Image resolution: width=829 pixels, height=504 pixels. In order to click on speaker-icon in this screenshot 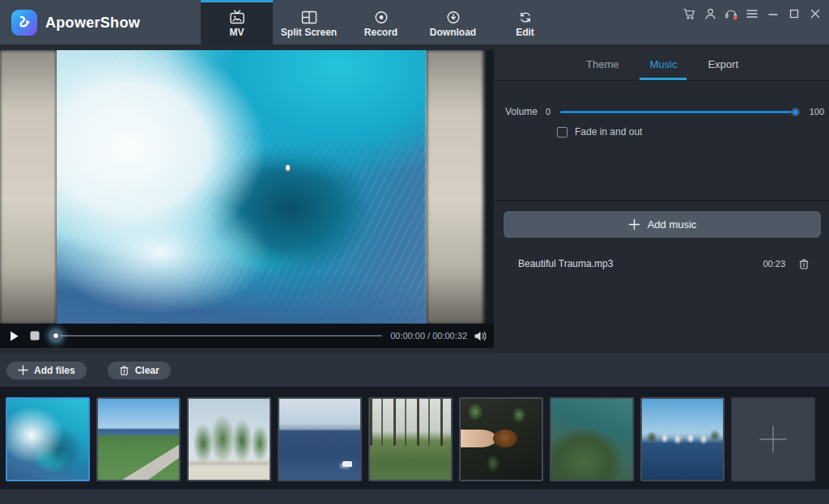, I will do `click(481, 337)`.